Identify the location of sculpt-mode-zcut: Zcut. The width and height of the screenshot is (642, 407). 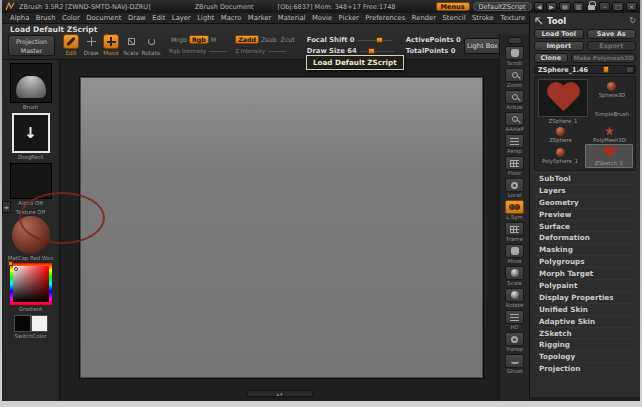
(288, 40).